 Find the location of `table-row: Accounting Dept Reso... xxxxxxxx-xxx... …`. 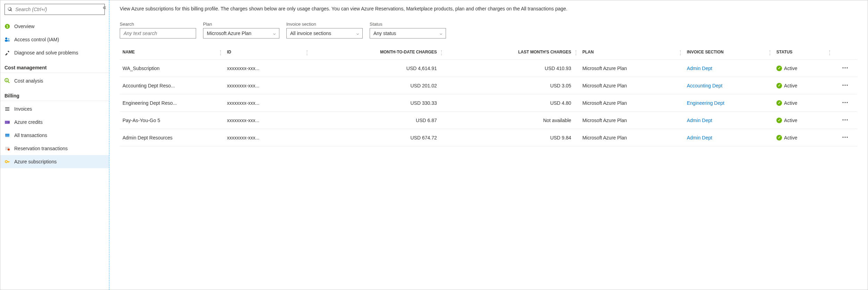

table-row: Accounting Dept Reso... xxxxxxxx-xxx... … is located at coordinates (489, 86).